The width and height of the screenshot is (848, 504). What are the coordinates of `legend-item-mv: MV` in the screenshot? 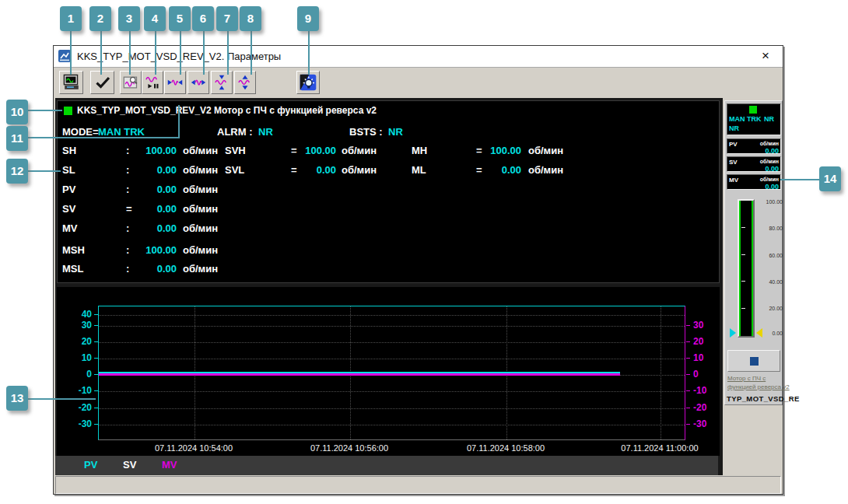 It's located at (170, 465).